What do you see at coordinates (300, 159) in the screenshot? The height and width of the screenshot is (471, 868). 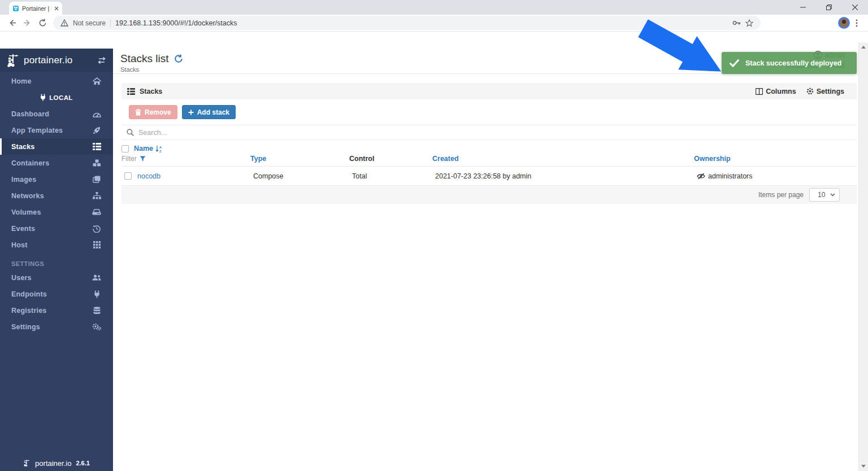 I see `column-header-type: Type` at bounding box center [300, 159].